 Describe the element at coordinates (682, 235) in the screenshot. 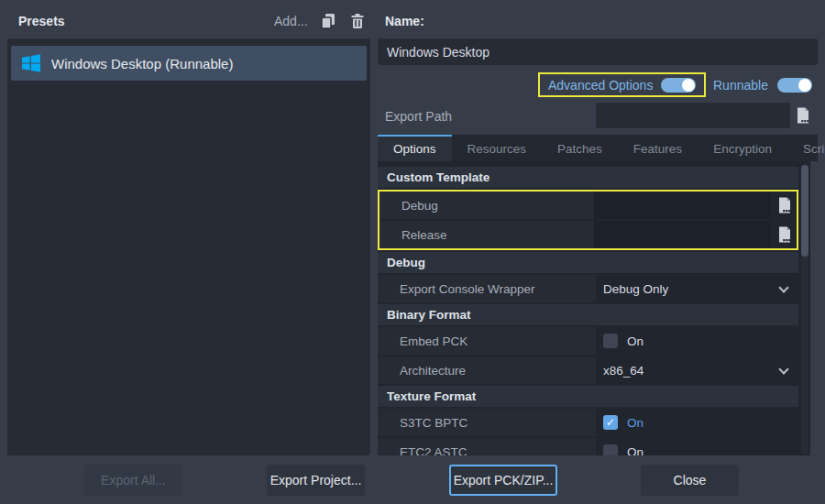

I see `release-template-input` at that location.